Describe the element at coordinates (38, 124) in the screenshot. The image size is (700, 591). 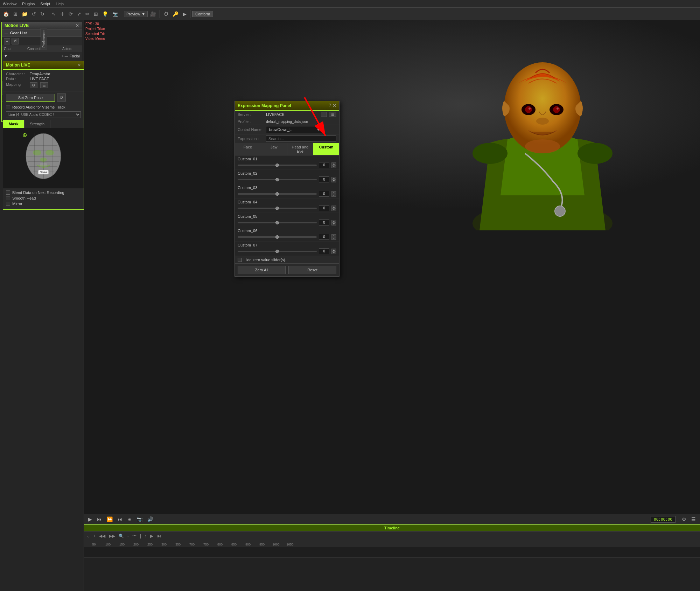
I see `tab-strength: Strength` at that location.